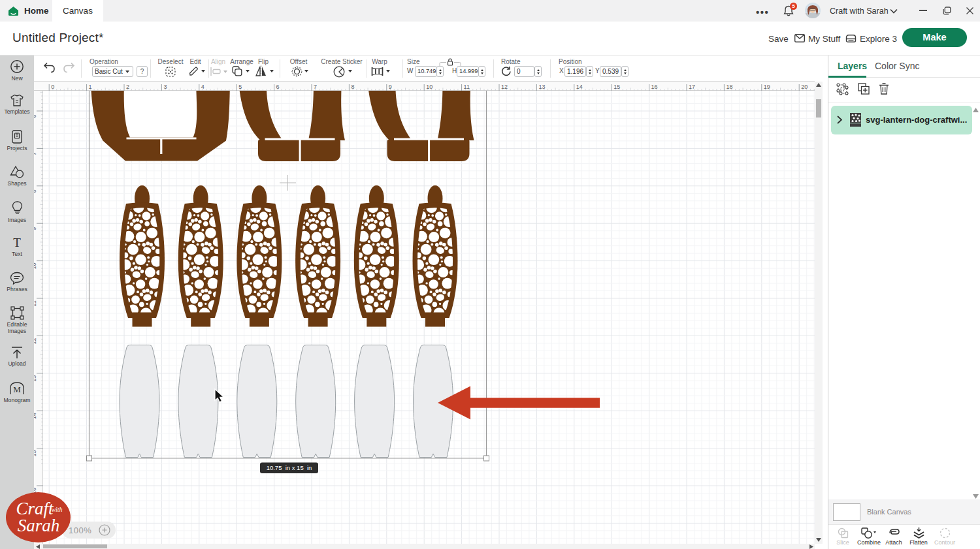 This screenshot has height=549, width=980. I want to click on svg-text: 13, so click(35, 379).